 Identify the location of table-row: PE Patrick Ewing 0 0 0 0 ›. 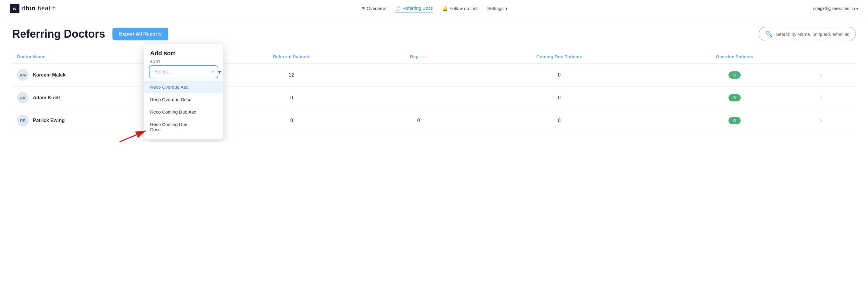
(434, 121).